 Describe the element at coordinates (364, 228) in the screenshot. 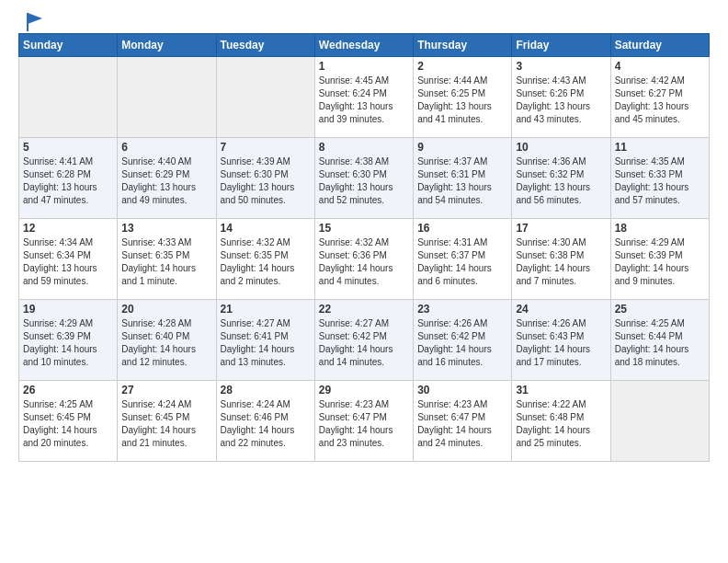

I see `day-number: 15` at that location.